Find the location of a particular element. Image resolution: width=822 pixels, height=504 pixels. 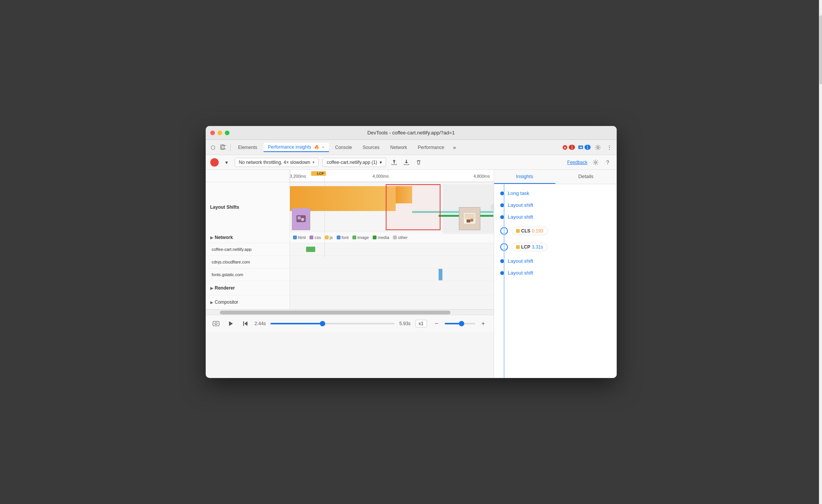

zoom-in-icon: + is located at coordinates (483, 324).